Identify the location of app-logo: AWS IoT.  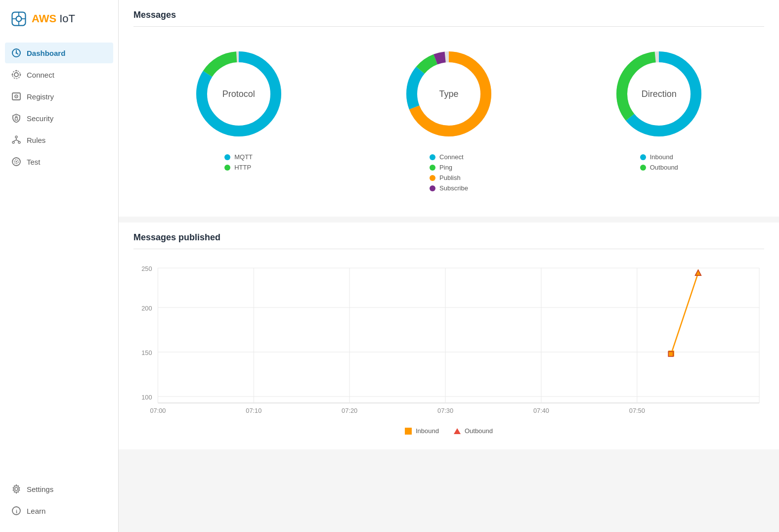
(59, 21).